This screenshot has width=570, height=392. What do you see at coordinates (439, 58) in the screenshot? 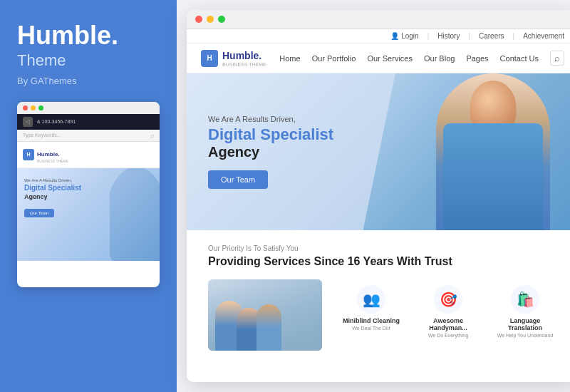
I see `nav-blog: Our Blog` at bounding box center [439, 58].